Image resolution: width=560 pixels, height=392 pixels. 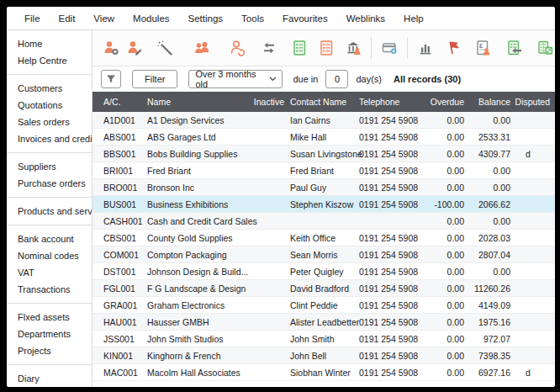 I want to click on sidebar-item: Invoices and credits, so click(x=49, y=139).